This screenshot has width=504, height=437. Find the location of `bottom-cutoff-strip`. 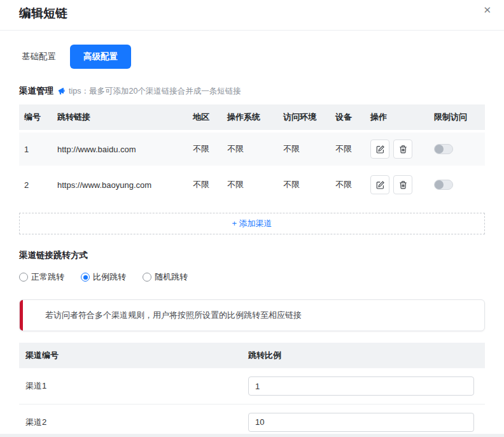

bottom-cutoff-strip is located at coordinates (252, 436).